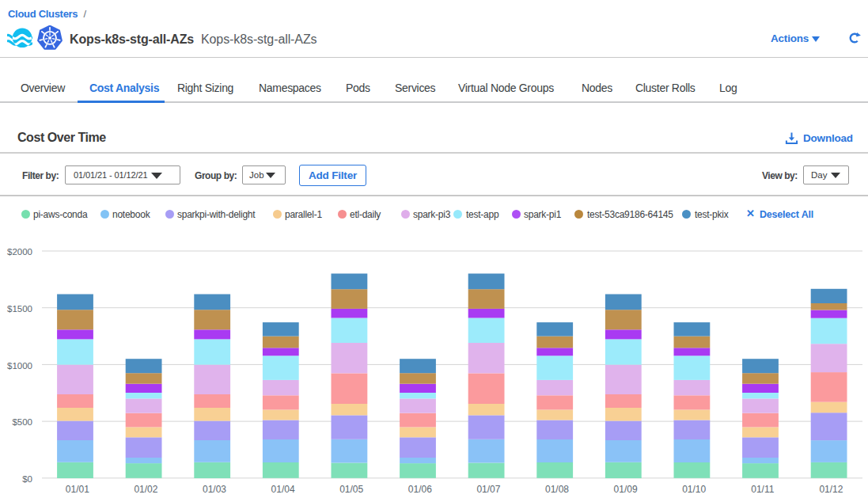 This screenshot has width=868, height=502. Describe the element at coordinates (626, 489) in the screenshot. I see `svg-text: 01/09` at that location.